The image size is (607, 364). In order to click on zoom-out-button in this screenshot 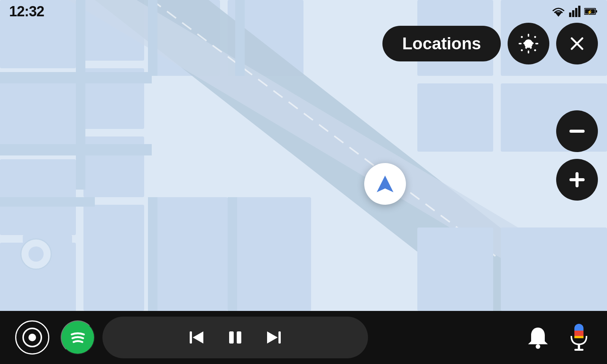, I will do `click(577, 131)`.